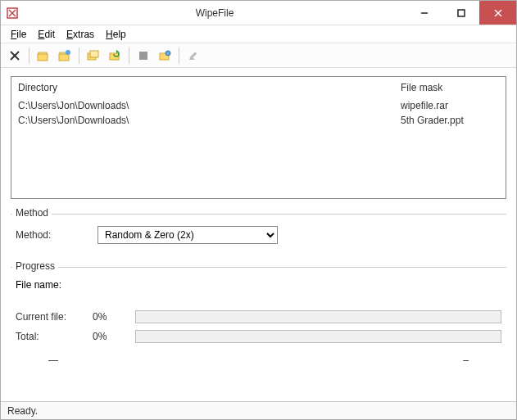  I want to click on app-icon, so click(12, 13).